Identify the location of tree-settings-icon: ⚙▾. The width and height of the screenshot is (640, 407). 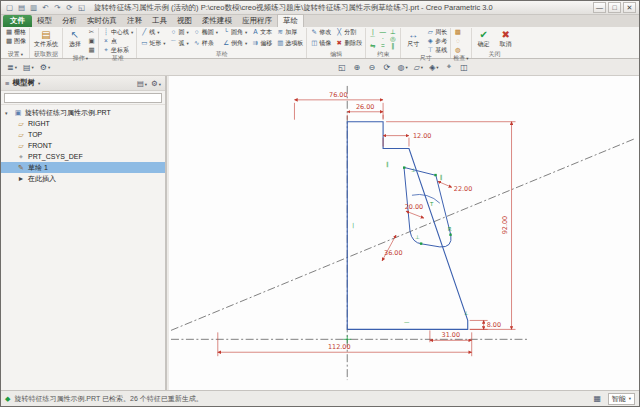
(156, 84).